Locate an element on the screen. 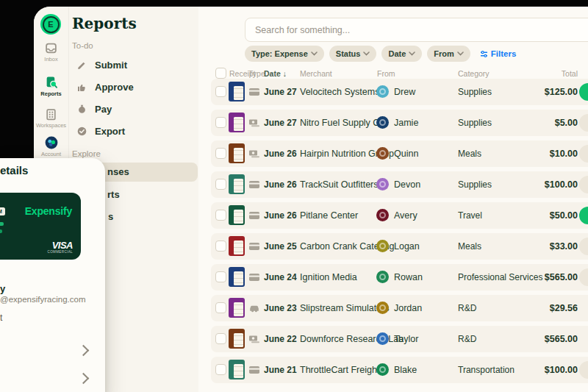  expense-total: $125.00 is located at coordinates (562, 92).